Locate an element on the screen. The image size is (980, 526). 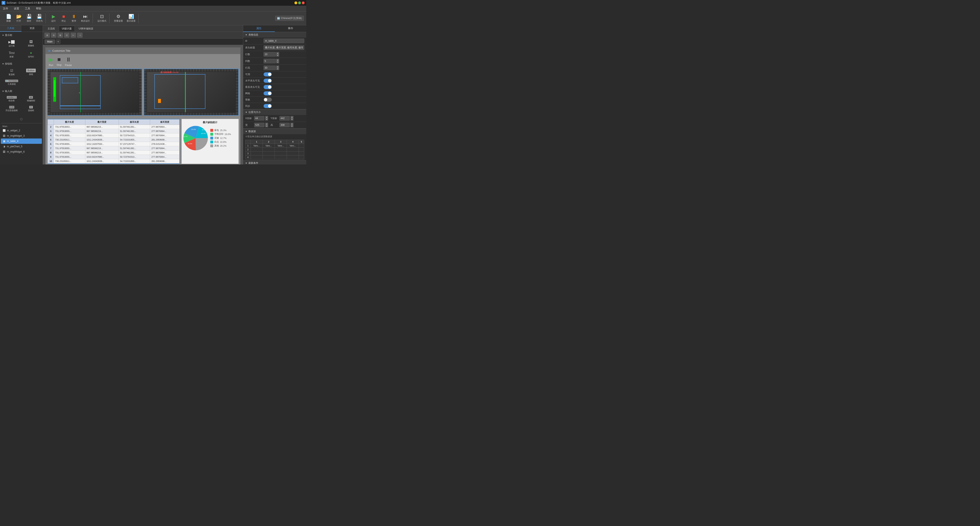
table-cell-6-1: 997.98596219... is located at coordinates (102, 153).